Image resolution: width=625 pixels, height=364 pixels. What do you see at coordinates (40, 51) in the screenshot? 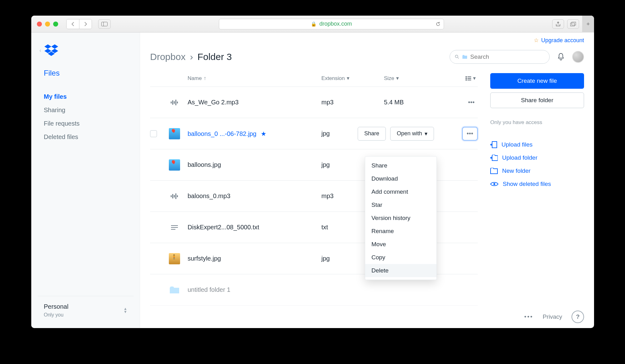
I see `sidebar-back-chevron-icon: ‹` at bounding box center [40, 51].